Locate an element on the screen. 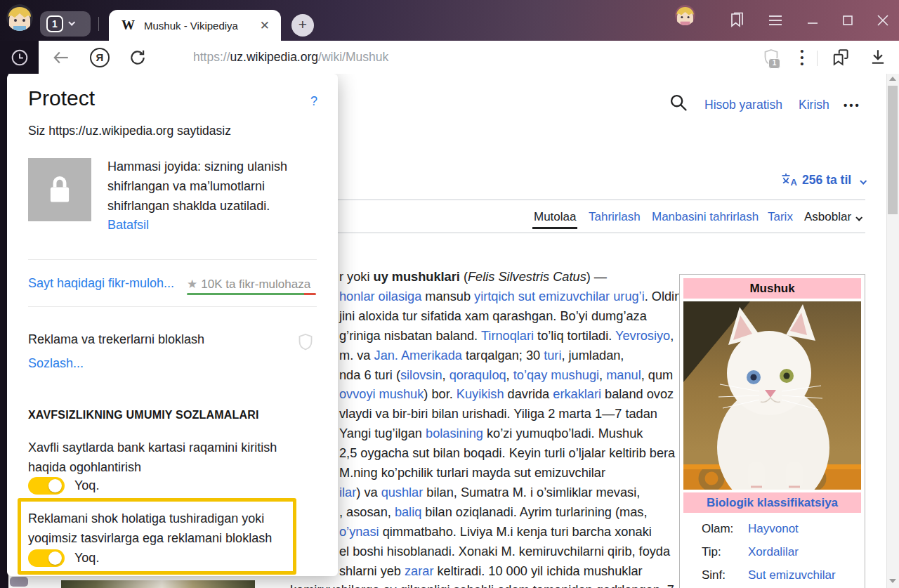  wiki-link: honlar oilasiga is located at coordinates (381, 296).